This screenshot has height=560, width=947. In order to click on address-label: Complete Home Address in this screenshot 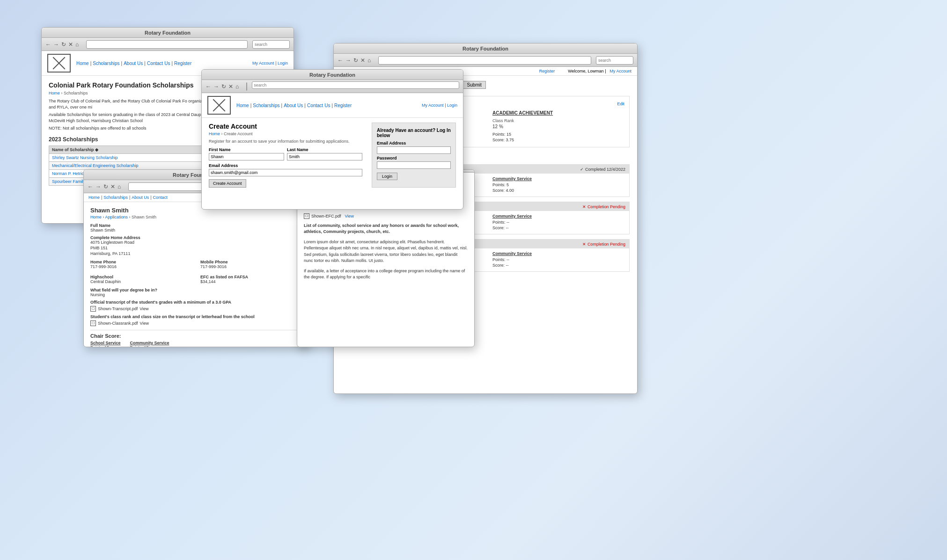, I will do `click(196, 238)`.